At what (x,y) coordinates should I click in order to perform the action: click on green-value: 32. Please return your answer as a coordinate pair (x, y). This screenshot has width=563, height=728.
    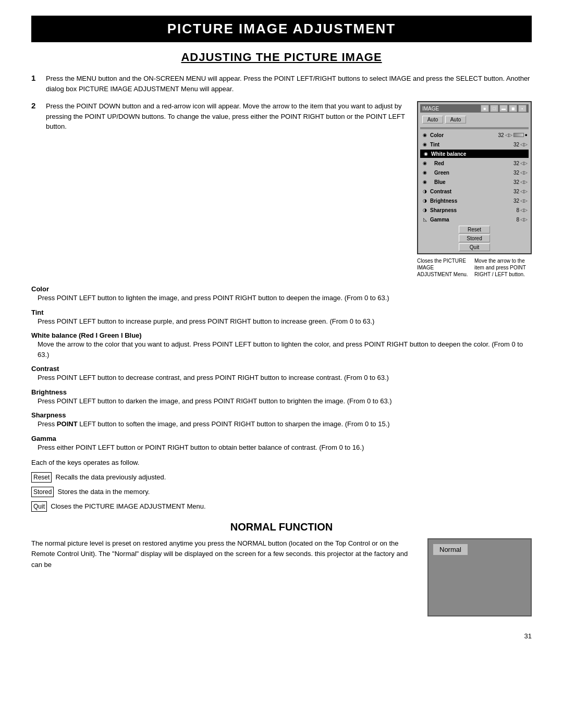
    Looking at the image, I should click on (514, 173).